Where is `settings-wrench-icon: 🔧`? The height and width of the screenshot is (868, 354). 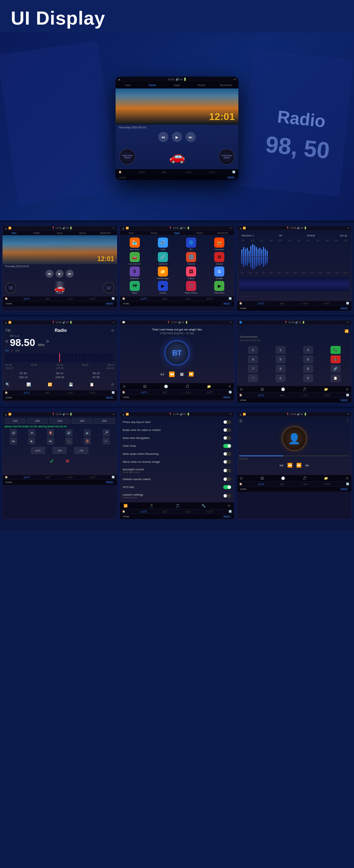
settings-wrench-icon: 🔧 is located at coordinates (204, 506).